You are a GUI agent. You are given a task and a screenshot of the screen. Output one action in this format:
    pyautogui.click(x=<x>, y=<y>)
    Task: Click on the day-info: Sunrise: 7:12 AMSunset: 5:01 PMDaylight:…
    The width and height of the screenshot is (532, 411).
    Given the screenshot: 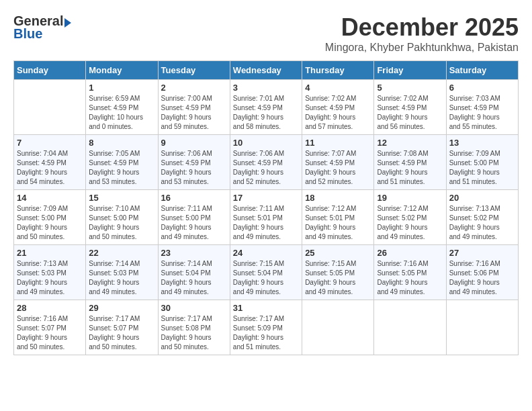 What is the action you would take?
    pyautogui.click(x=338, y=223)
    